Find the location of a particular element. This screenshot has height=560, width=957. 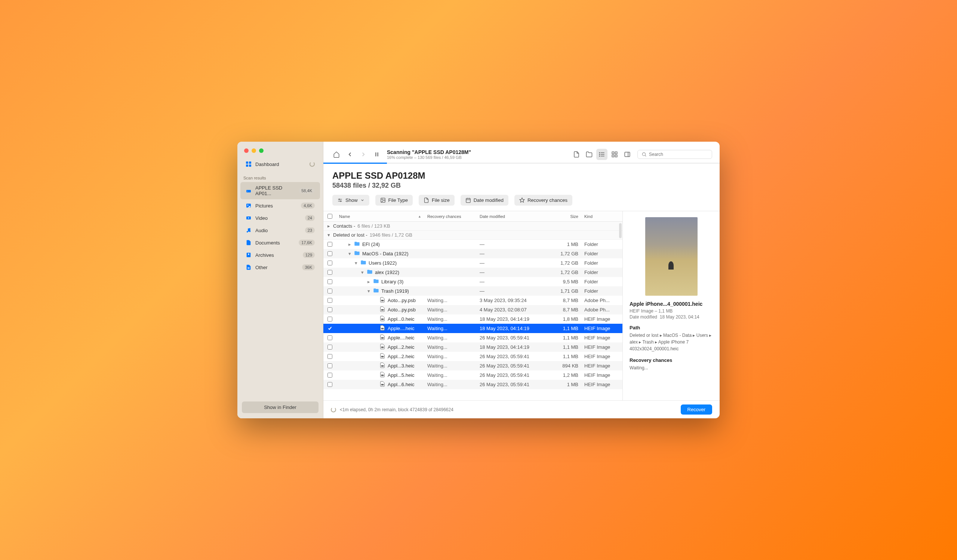

folder-icon is located at coordinates (357, 245).